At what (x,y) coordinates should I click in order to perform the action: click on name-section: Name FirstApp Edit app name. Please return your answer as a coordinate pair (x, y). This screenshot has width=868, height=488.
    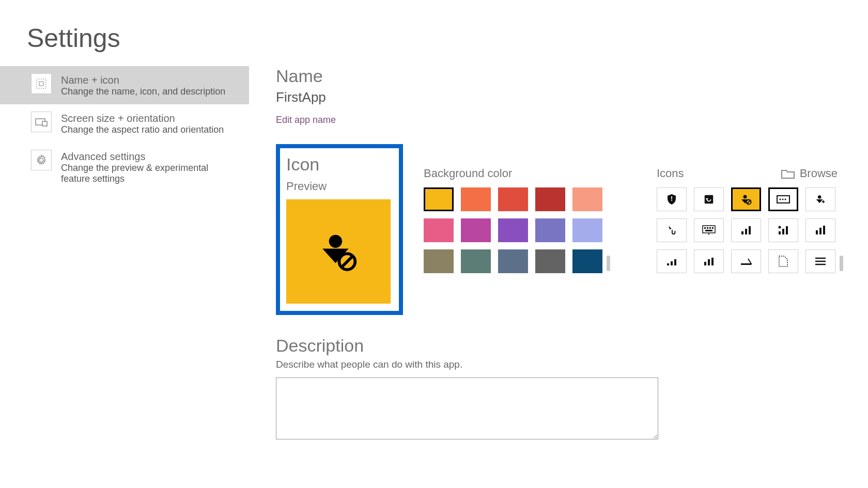
    Looking at the image, I should click on (567, 96).